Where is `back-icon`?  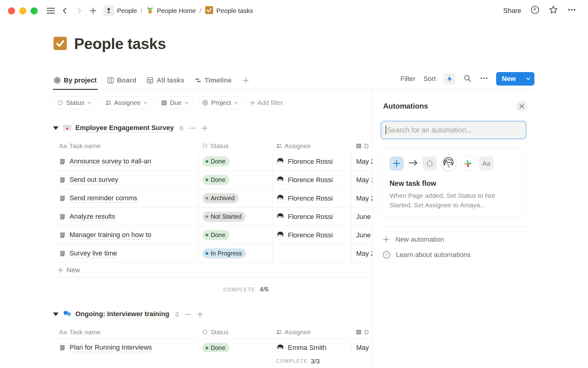
back-icon is located at coordinates (65, 11).